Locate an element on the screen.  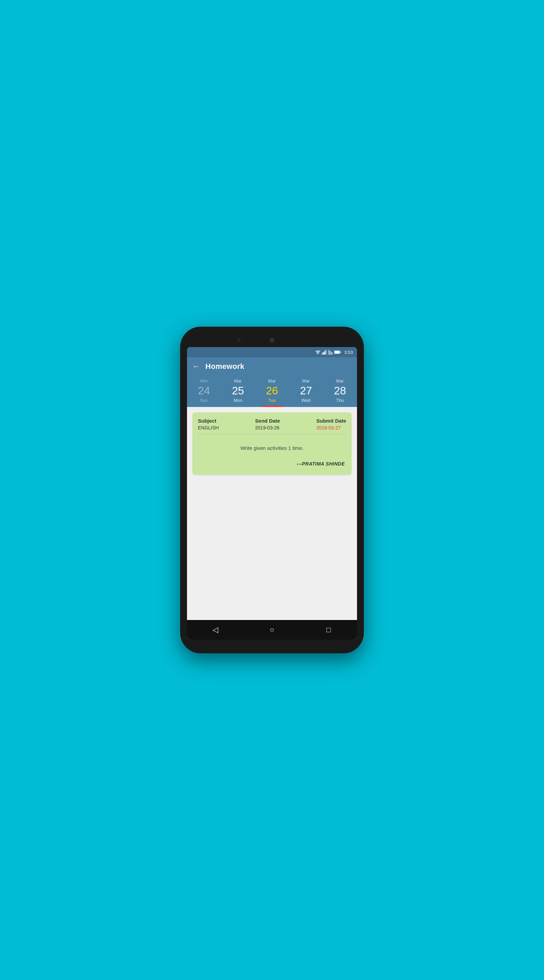
cal-number-2: 26 is located at coordinates (272, 391).